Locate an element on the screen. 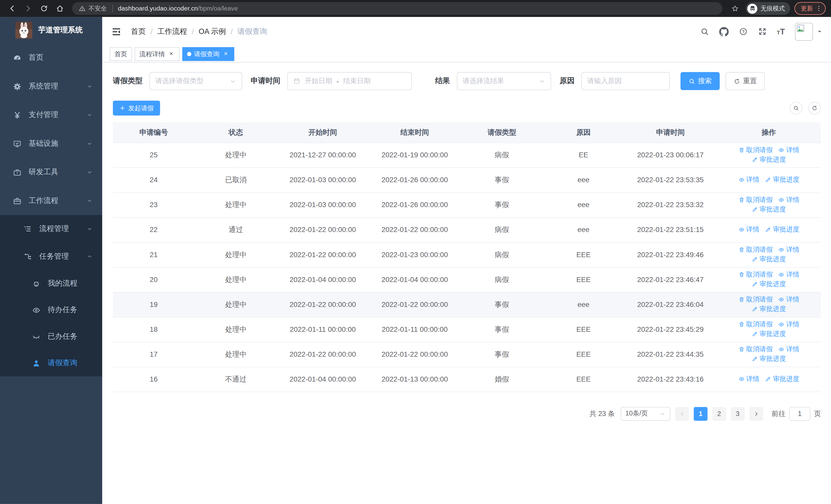  page-button-1: 1 is located at coordinates (701, 414).